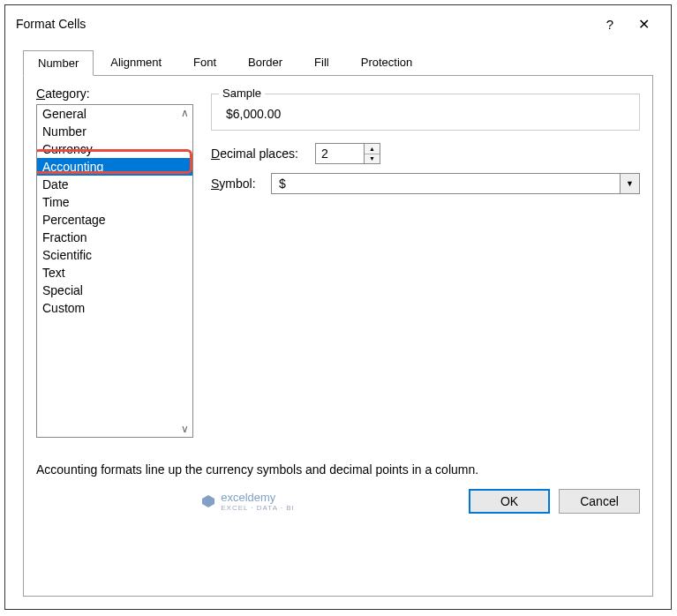  Describe the element at coordinates (136, 62) in the screenshot. I see `tab-alignment: Alignment` at that location.